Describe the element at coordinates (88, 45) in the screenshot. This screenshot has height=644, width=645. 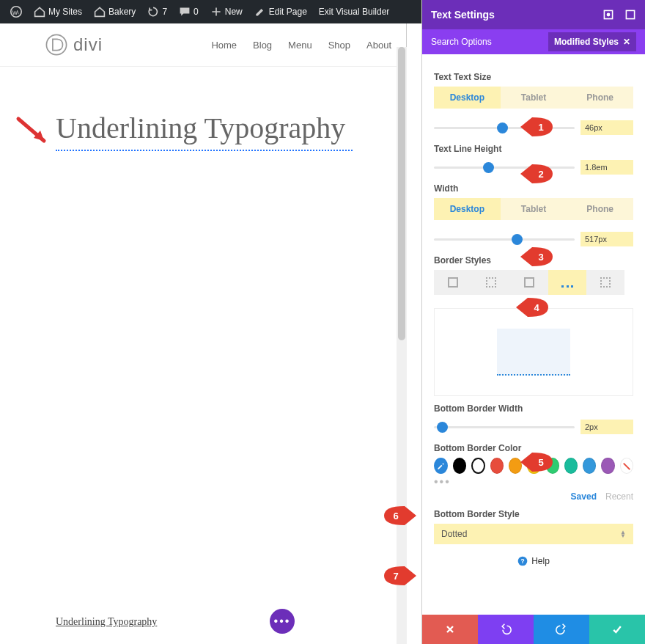
I see `logo-text: divi` at that location.